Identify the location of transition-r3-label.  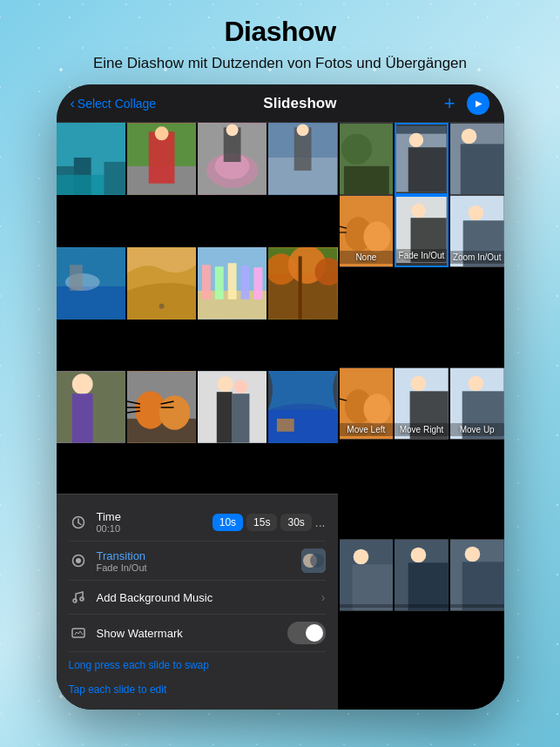
(477, 606).